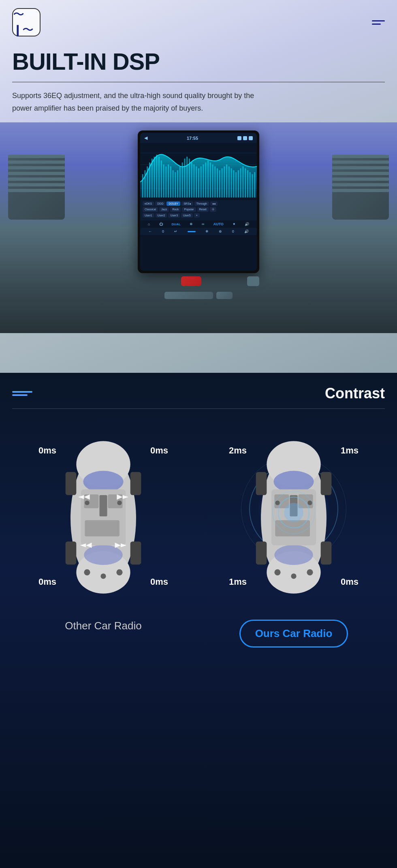 The height and width of the screenshot is (868, 397). I want to click on ctrl-through: Through, so click(202, 203).